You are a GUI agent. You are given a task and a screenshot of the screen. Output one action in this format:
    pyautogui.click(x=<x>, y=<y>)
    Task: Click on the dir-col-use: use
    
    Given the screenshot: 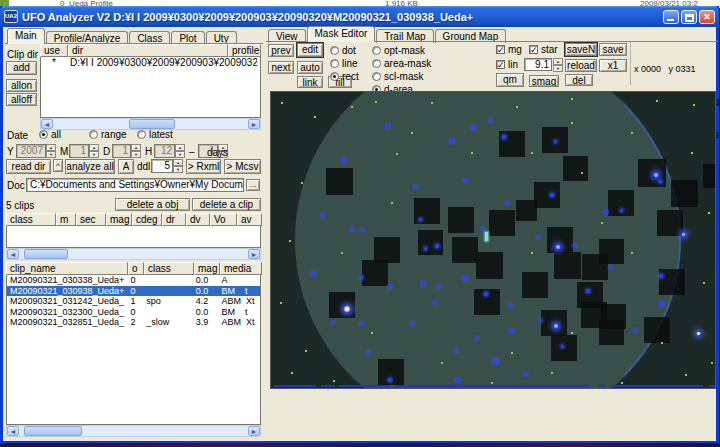 What is the action you would take?
    pyautogui.click(x=54, y=50)
    